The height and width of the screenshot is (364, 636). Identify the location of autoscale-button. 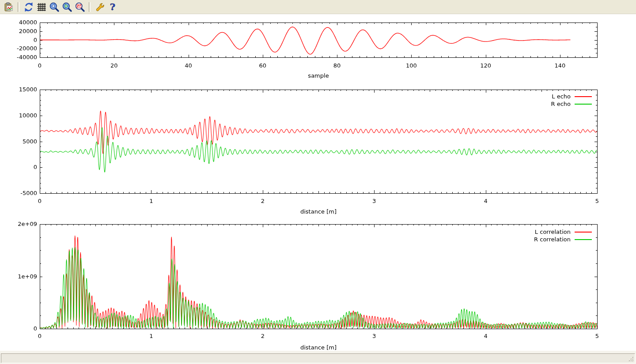
(80, 7).